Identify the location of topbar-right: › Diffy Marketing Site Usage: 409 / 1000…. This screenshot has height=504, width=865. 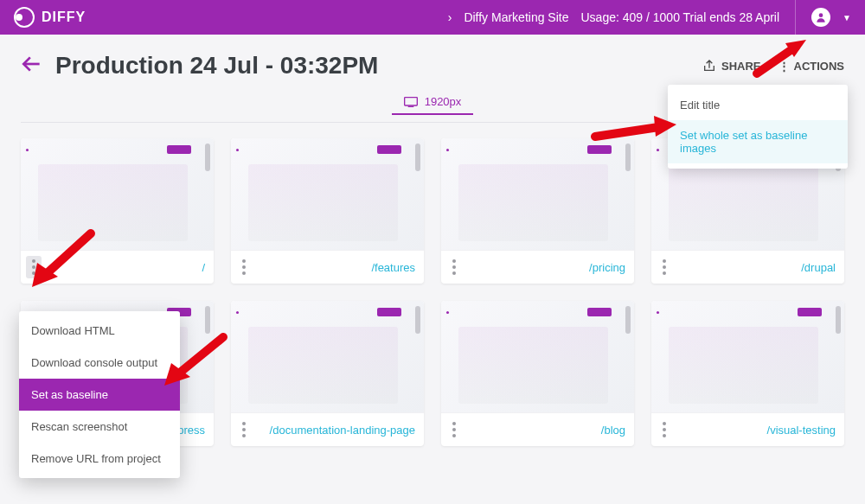
(650, 17).